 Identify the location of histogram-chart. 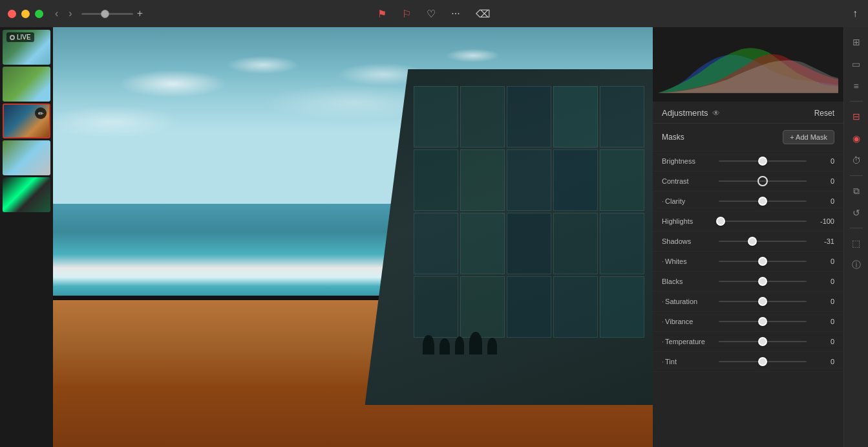
(748, 65).